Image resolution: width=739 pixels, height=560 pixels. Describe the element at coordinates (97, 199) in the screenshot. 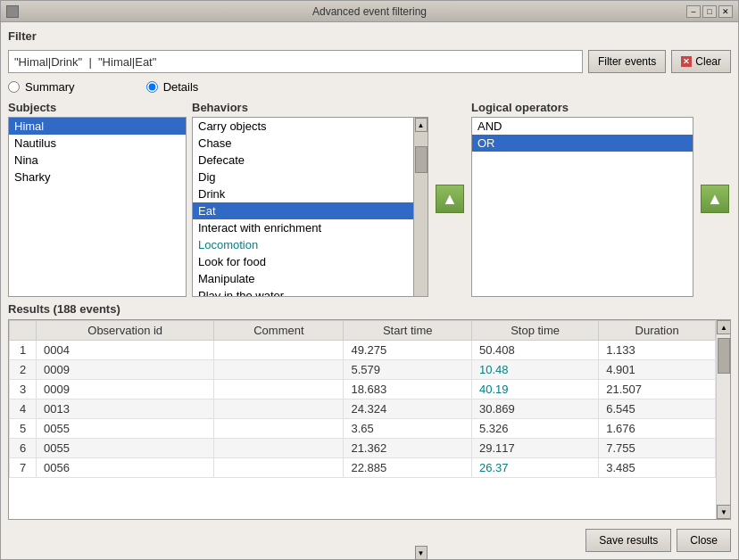

I see `subjects-column: Subjects Himal Nautilus Nina Sharky` at that location.